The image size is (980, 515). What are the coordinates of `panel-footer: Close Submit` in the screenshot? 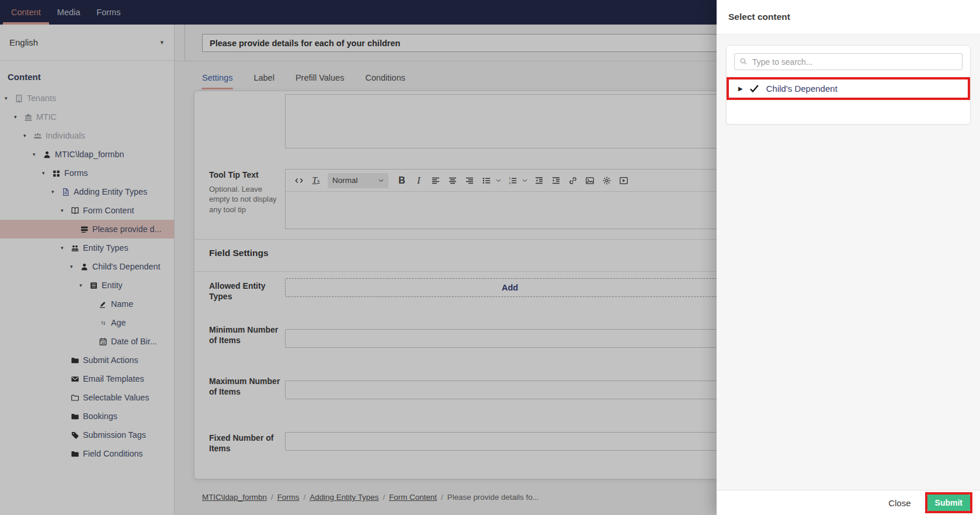 It's located at (848, 503).